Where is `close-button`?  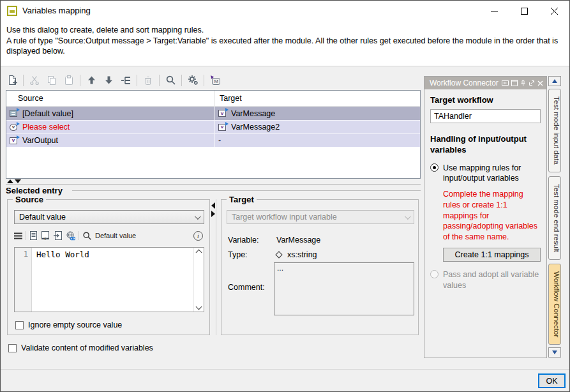
close-button is located at coordinates (554, 11).